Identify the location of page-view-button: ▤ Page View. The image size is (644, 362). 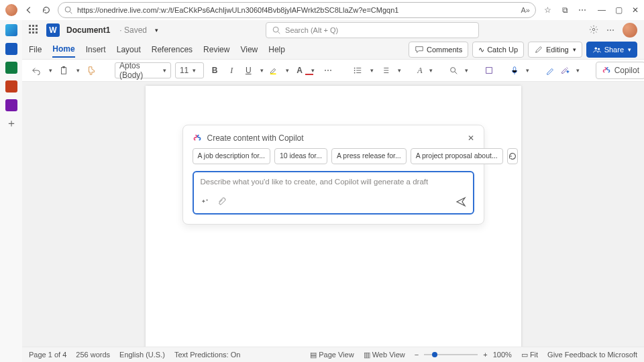
(331, 355).